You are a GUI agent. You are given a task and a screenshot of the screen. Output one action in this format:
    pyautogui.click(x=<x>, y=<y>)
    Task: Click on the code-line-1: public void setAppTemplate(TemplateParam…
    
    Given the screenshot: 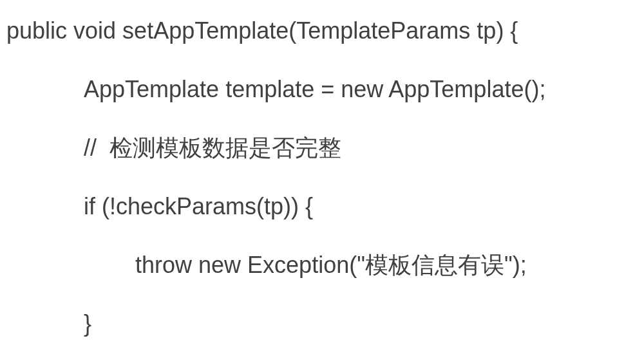 What is the action you would take?
    pyautogui.click(x=322, y=31)
    